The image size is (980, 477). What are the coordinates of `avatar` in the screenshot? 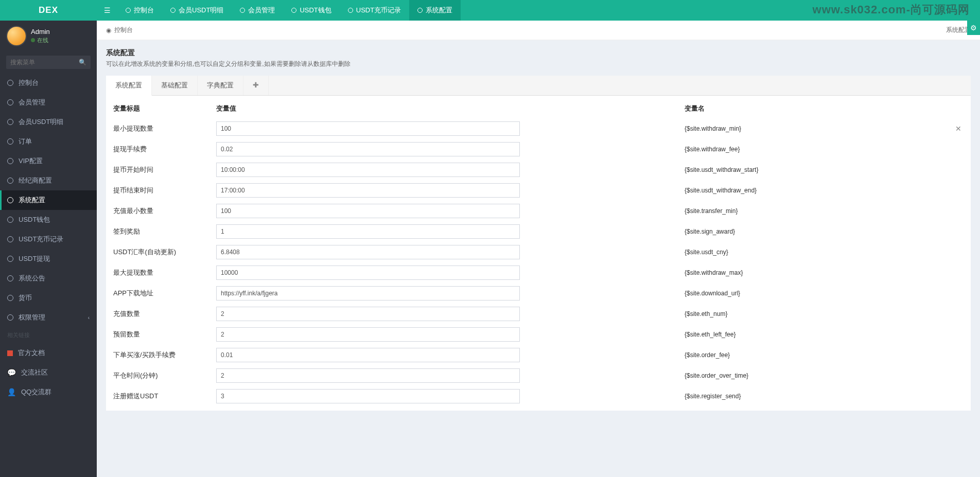 It's located at (16, 36).